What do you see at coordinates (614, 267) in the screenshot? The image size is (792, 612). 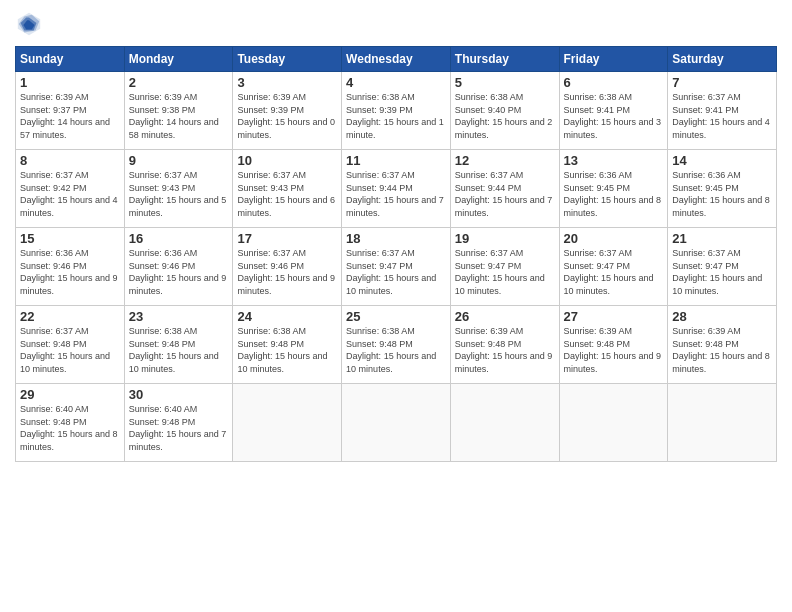 I see `day-cell: 20 Sunrise: 6:37 AMSunset: 9:47 PMDaylig…` at bounding box center [614, 267].